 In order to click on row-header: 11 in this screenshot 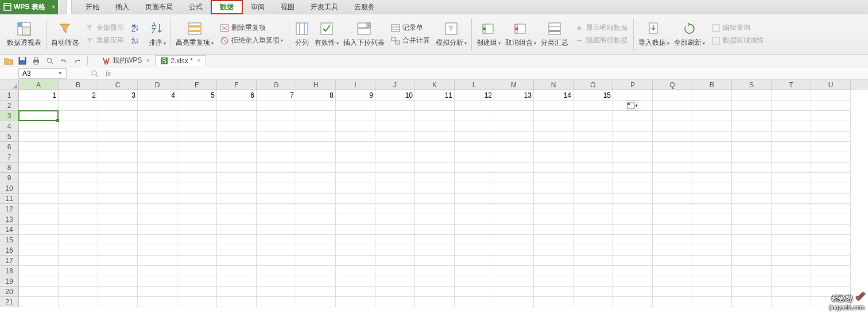, I will do `click(9, 199)`.